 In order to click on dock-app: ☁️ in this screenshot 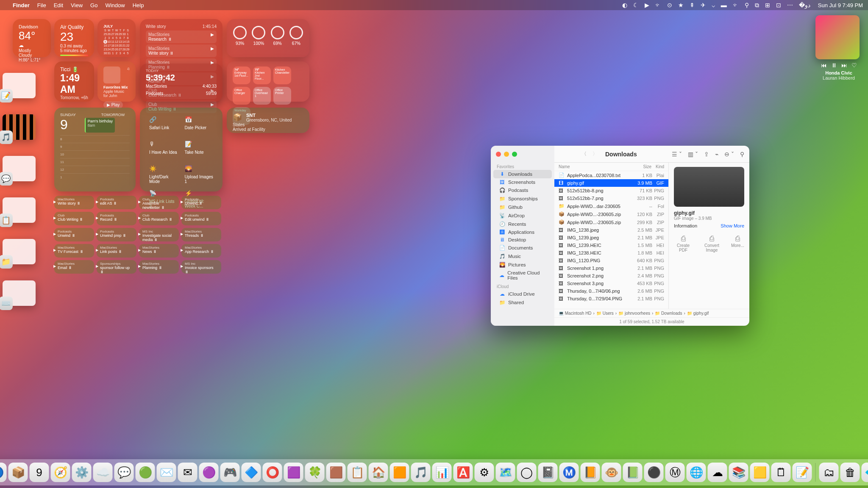, I will do `click(103, 472)`.